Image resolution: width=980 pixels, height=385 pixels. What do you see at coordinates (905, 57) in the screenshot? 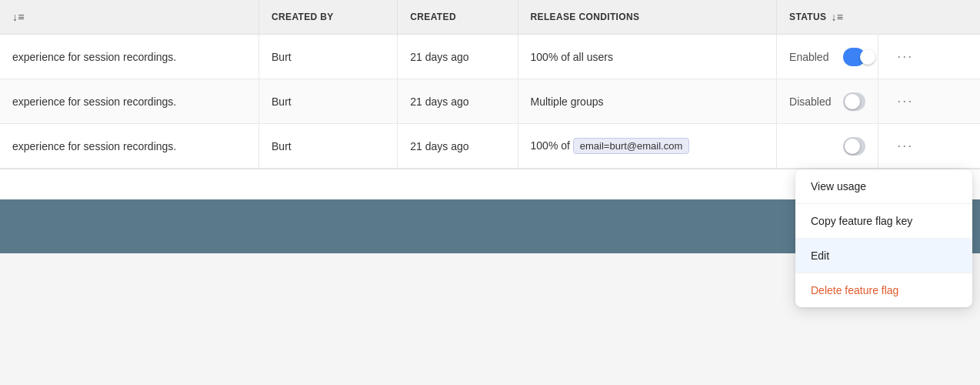
I see `more-menu-button-1: ···` at bounding box center [905, 57].